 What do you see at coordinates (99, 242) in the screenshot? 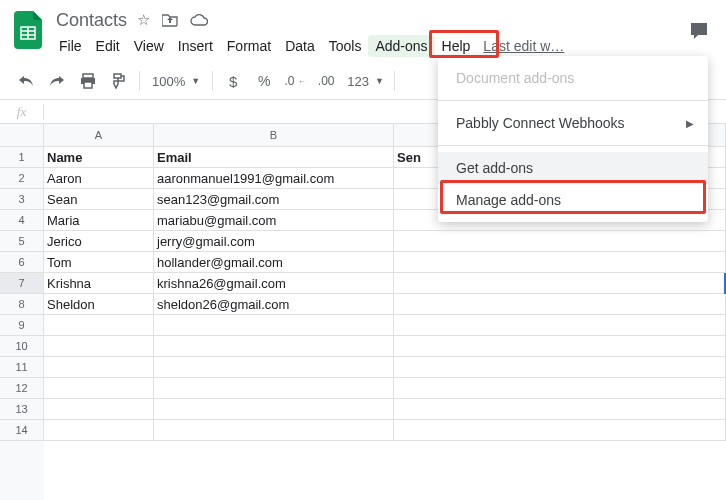
I see `cell: Jerico` at bounding box center [99, 242].